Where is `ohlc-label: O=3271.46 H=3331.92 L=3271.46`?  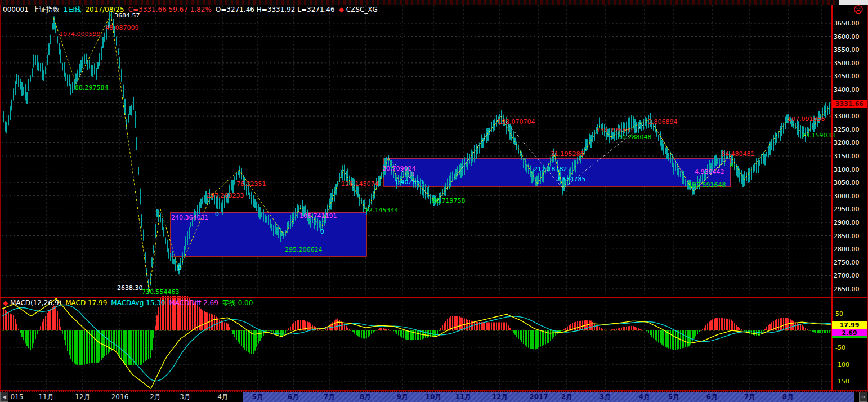 ohlc-label: O=3271.46 H=3331.92 L=3271.46 is located at coordinates (275, 10).